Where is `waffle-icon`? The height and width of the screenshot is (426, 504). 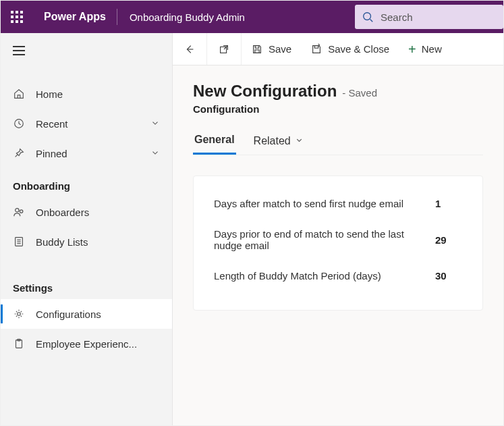
waffle-icon is located at coordinates (17, 17).